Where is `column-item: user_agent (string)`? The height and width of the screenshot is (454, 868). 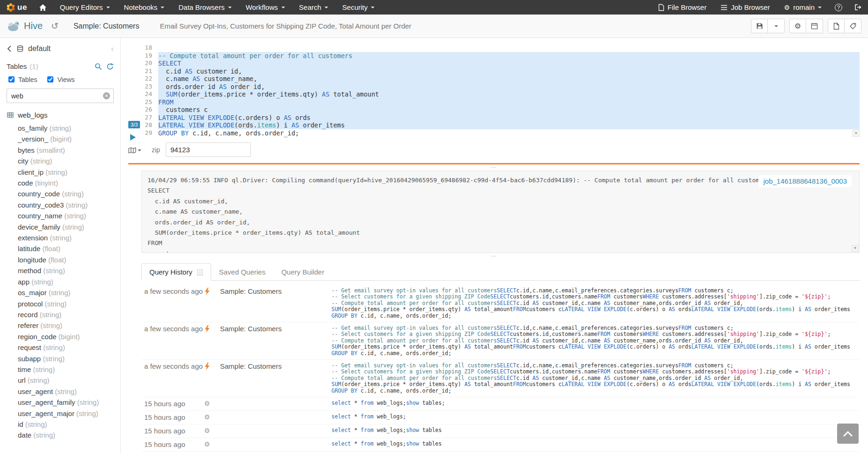 column-item: user_agent (string) is located at coordinates (60, 392).